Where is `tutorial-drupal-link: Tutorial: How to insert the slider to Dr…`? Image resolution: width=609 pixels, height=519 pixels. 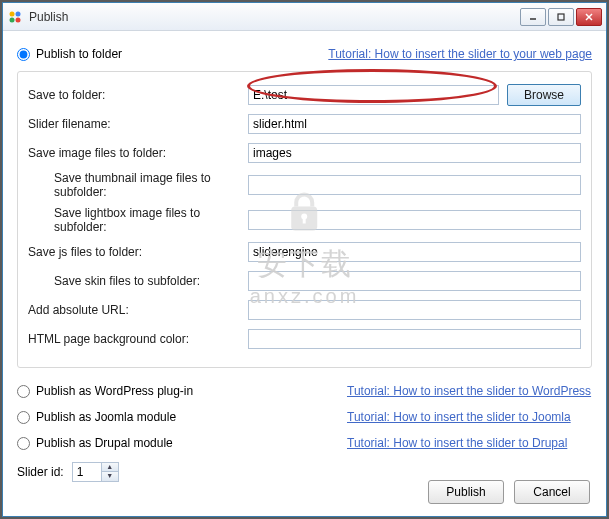
tutorial-drupal-link: Tutorial: How to insert the slider to Dr… is located at coordinates (457, 443).